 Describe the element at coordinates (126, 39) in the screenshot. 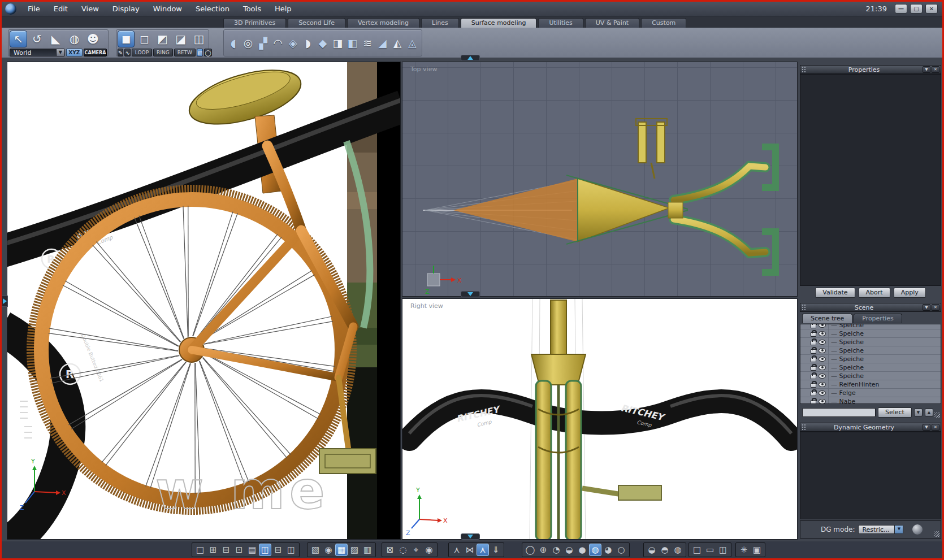

I see `object-mode-cube-icon: ◼` at that location.